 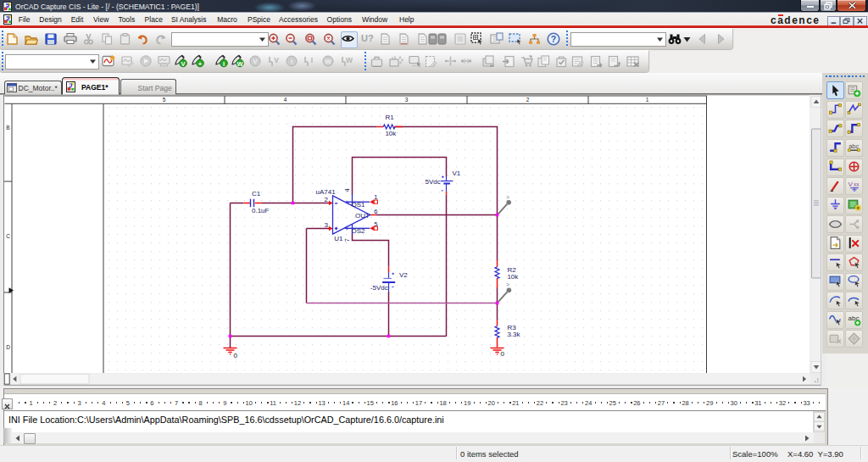 What do you see at coordinates (390, 117) in the screenshot?
I see `svg-text: R1` at bounding box center [390, 117].